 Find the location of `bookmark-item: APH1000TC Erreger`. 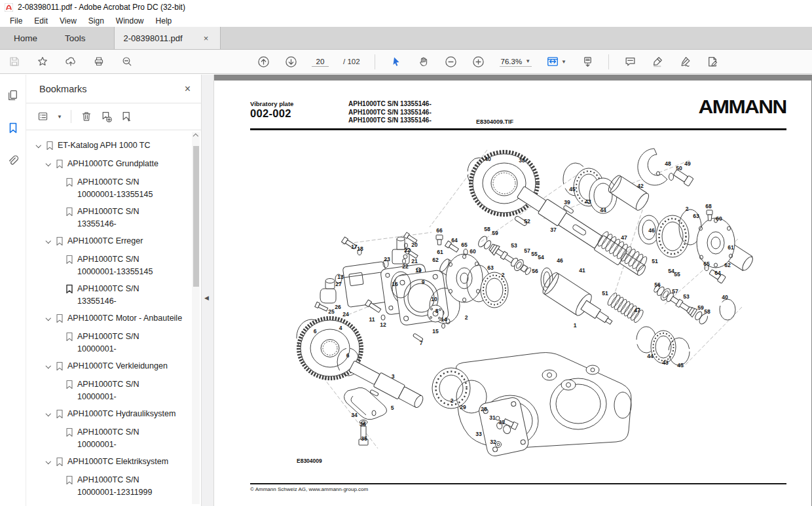

bookmark-item: APH1000TC Erreger is located at coordinates (109, 242).